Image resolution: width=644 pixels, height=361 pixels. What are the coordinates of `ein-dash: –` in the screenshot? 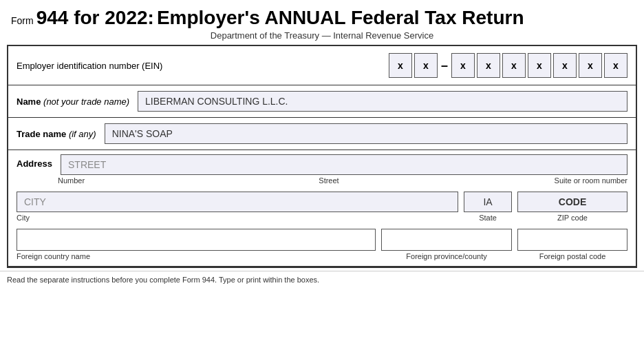 It's located at (444, 66).